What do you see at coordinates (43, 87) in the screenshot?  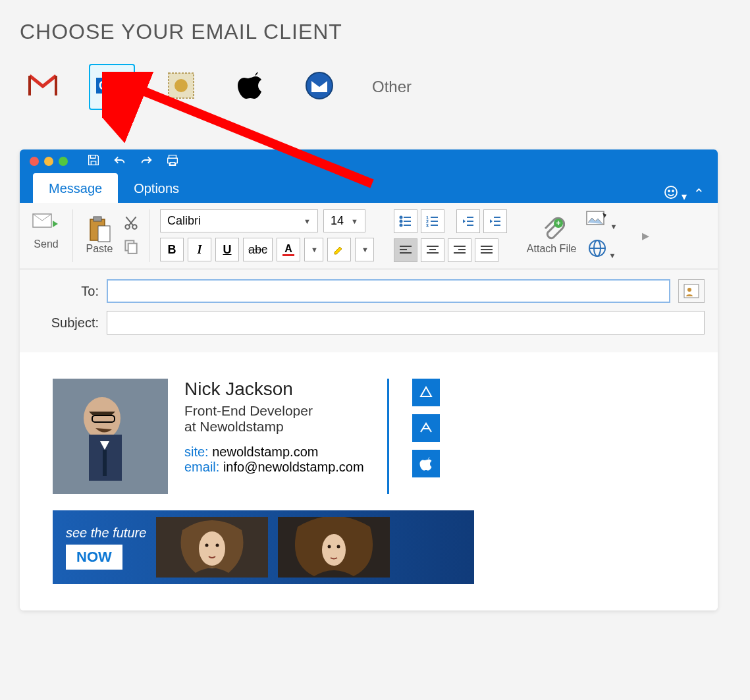 I see `client-gmail` at bounding box center [43, 87].